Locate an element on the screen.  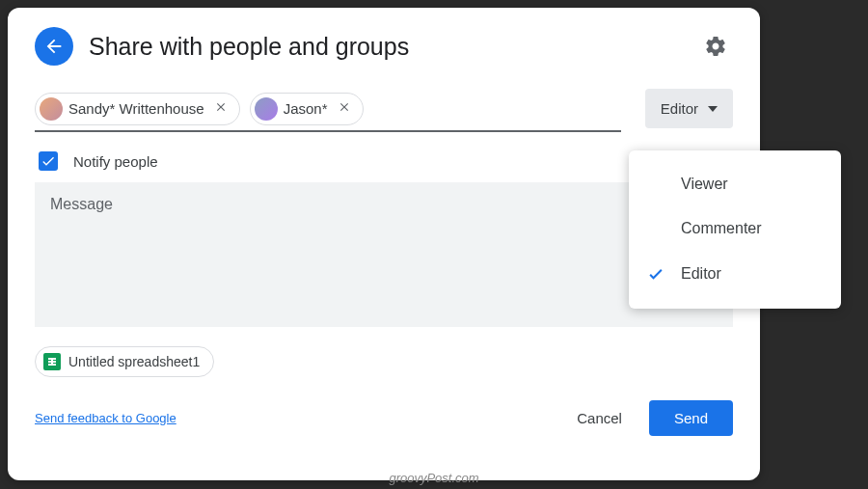
role-option-editor: Editor is located at coordinates (735, 274).